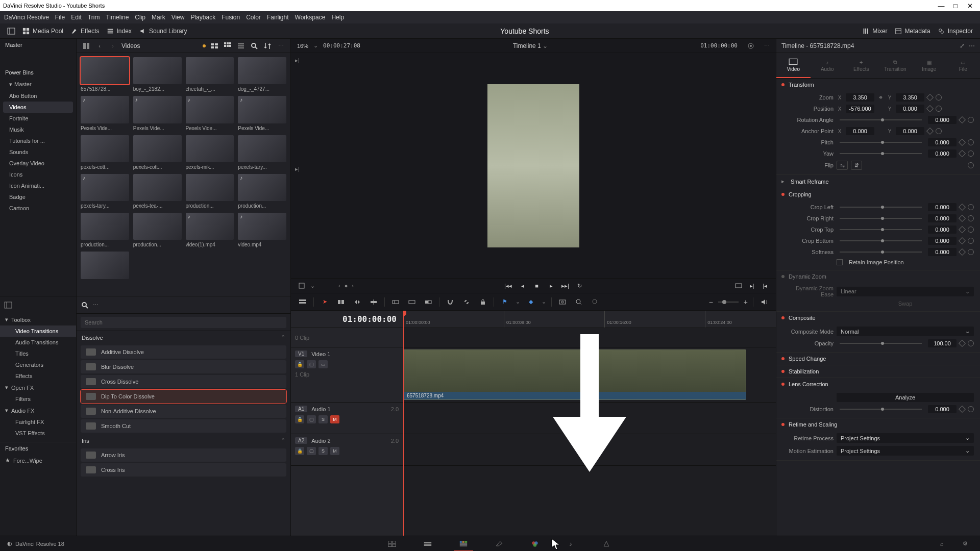 This screenshot has height=551, width=980. I want to click on a1-mute-button: M, so click(335, 419).